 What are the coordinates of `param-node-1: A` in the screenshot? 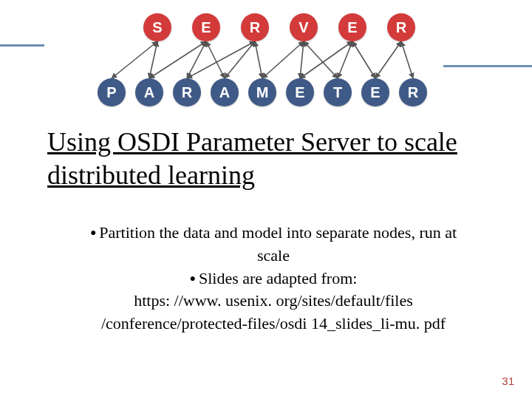 It's located at (149, 92).